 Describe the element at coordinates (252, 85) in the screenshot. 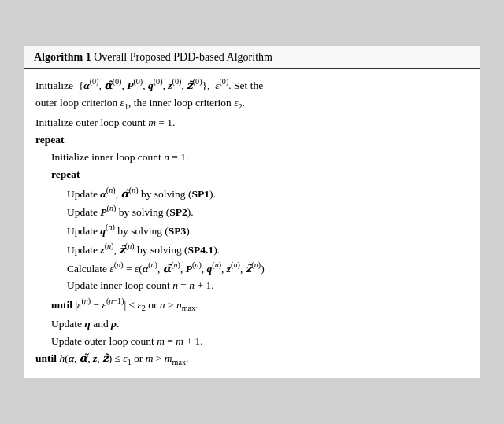

I see `line-1: Initialize {α(0), α̃(0), P(0), q(0), z(0…` at that location.